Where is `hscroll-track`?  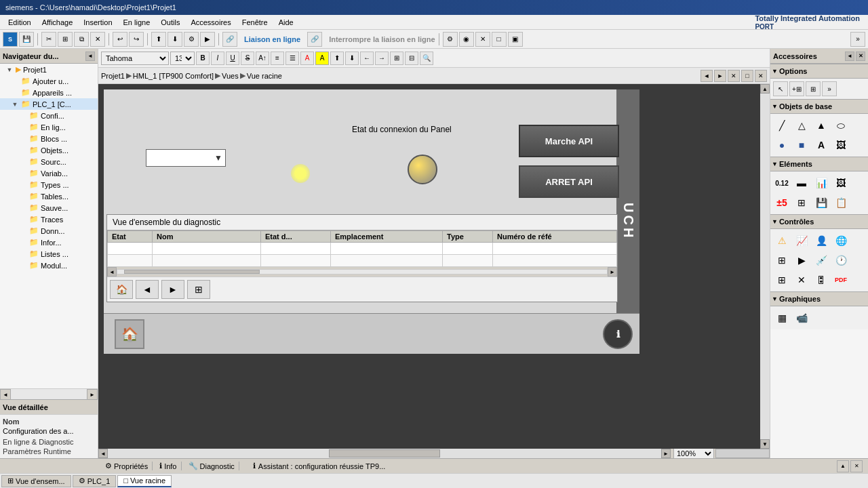 hscroll-track is located at coordinates (384, 453).